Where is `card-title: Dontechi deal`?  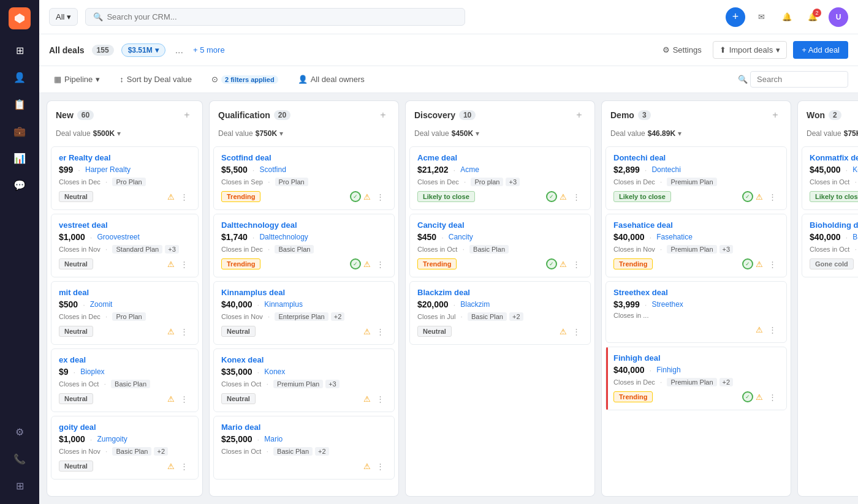
card-title: Dontechi deal is located at coordinates (696, 158).